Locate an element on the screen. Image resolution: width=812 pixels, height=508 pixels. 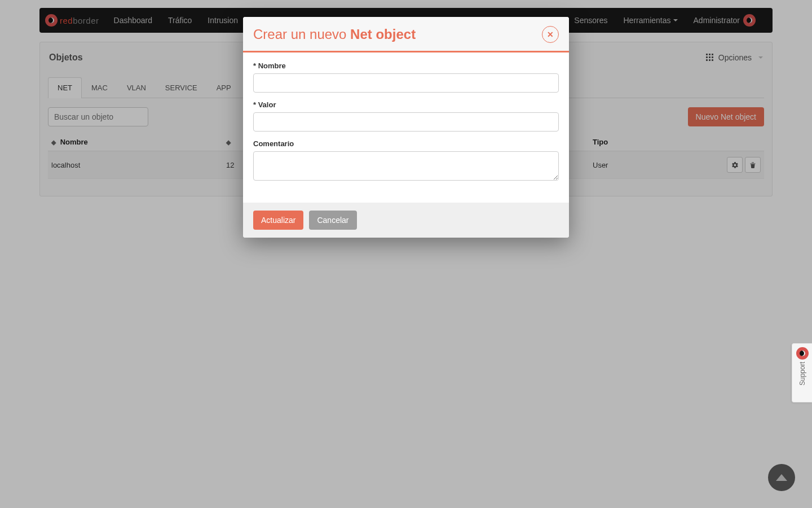
comment-field is located at coordinates (406, 166).